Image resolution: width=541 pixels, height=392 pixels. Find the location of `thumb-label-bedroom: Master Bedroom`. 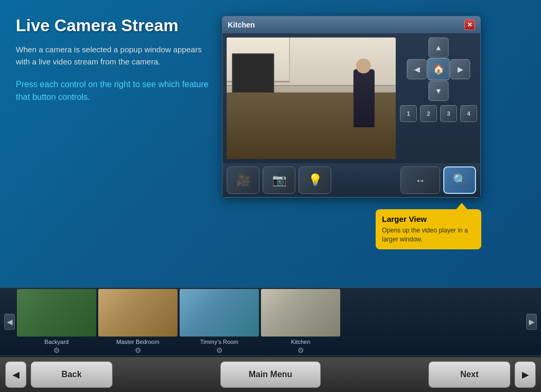

thumb-label-bedroom: Master Bedroom is located at coordinates (138, 342).